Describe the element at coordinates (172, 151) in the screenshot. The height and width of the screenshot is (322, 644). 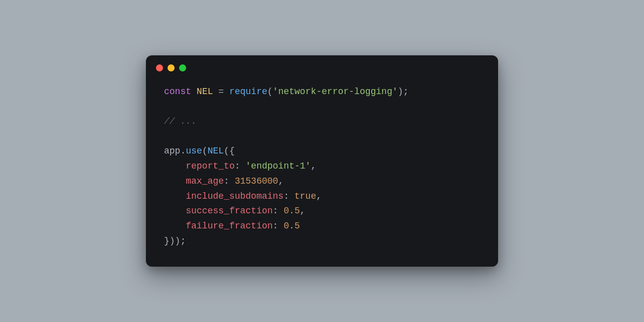
I see `identifier-app: app` at that location.